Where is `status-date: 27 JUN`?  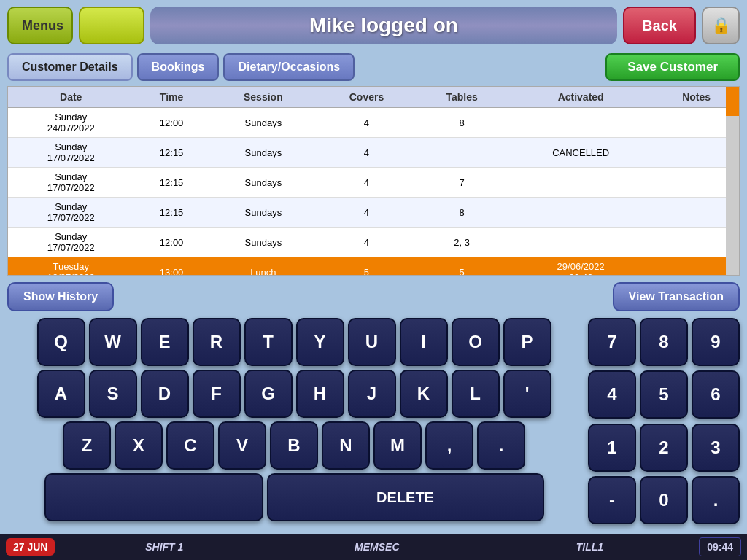 status-date: 27 JUN is located at coordinates (31, 547).